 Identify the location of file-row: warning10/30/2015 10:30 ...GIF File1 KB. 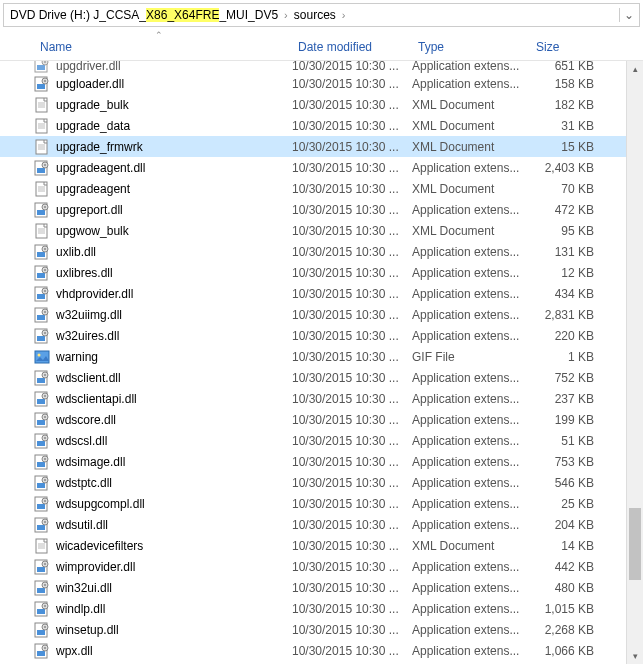
(322, 356).